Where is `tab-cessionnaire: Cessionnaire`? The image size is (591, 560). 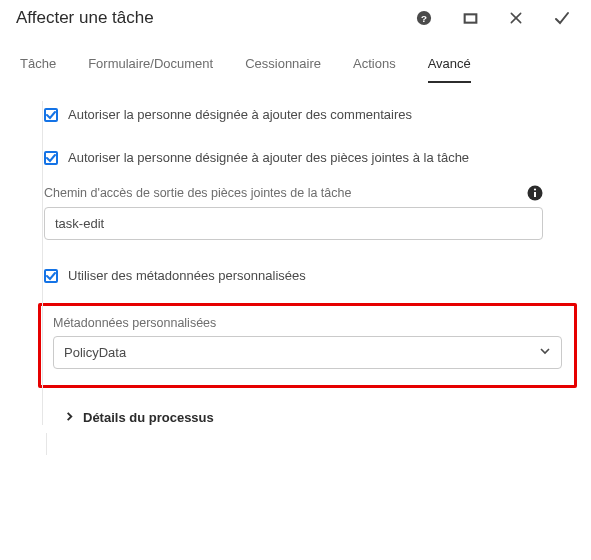
tab-cessionnaire: Cessionnaire is located at coordinates (283, 70).